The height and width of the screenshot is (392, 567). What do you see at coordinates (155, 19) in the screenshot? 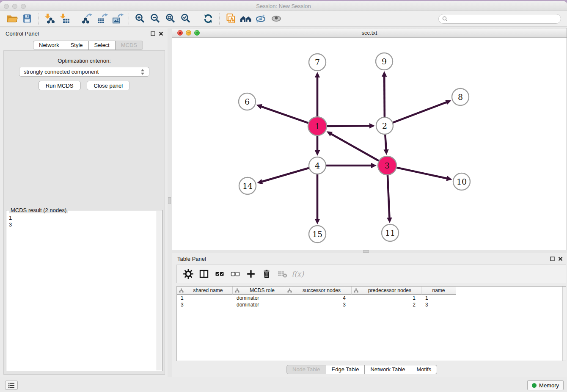
I see `zoom-out-button` at bounding box center [155, 19].